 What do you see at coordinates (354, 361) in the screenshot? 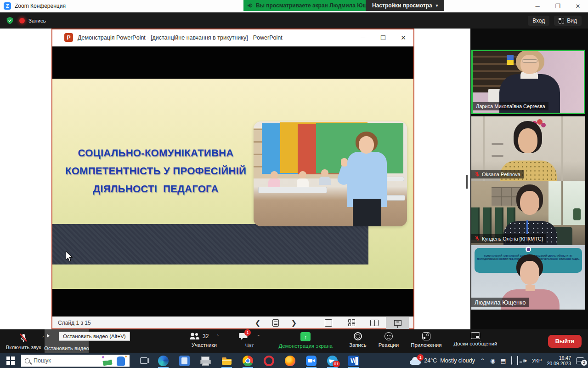
I see `taskbar-word: W` at bounding box center [354, 361].